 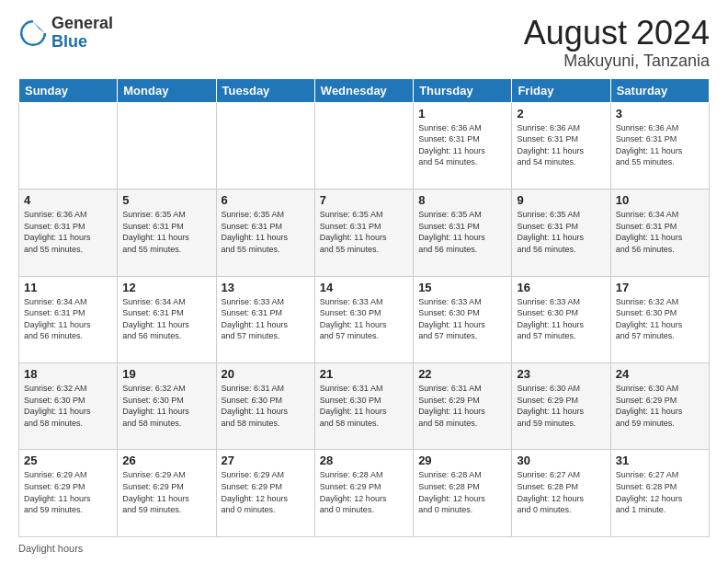 I want to click on week-row-4: 18Sunrise: 6:32 AMSunset: 6:30 PMDayligh…, so click(x=364, y=407).